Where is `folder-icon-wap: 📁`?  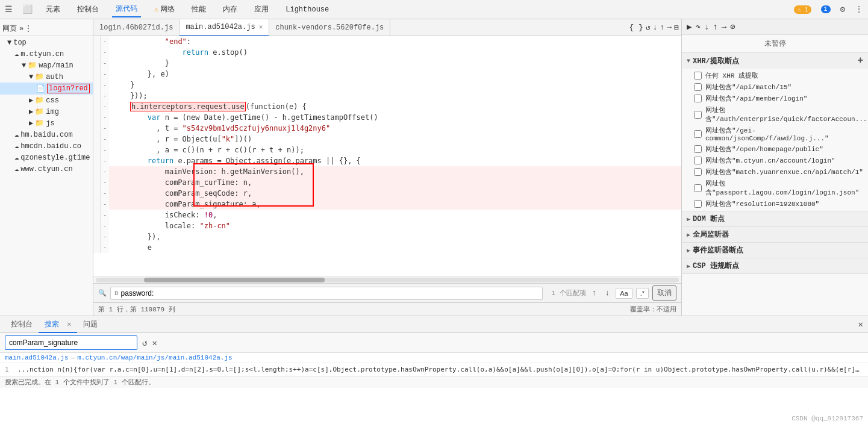
folder-icon-wap: 📁 is located at coordinates (33, 65).